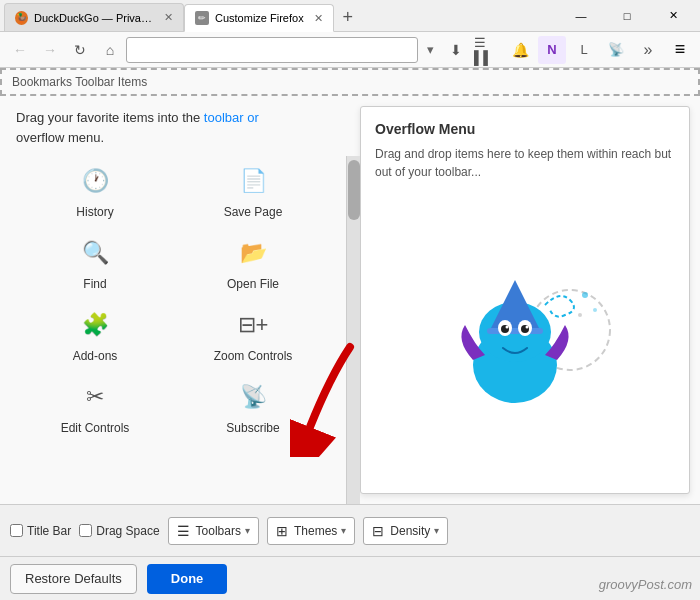  What do you see at coordinates (425, 129) in the screenshot?
I see `overflow-title: Overflow Menu` at bounding box center [425, 129].